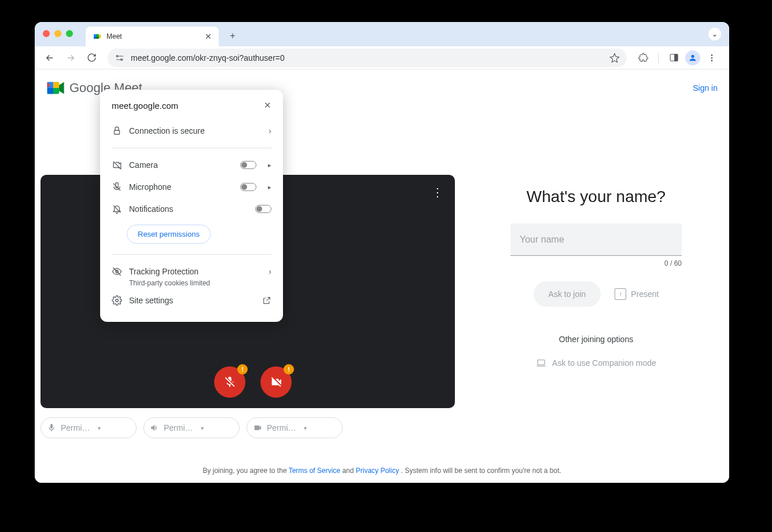 The width and height of the screenshot is (772, 532). I want to click on other-options-heading: Other joining options, so click(596, 339).